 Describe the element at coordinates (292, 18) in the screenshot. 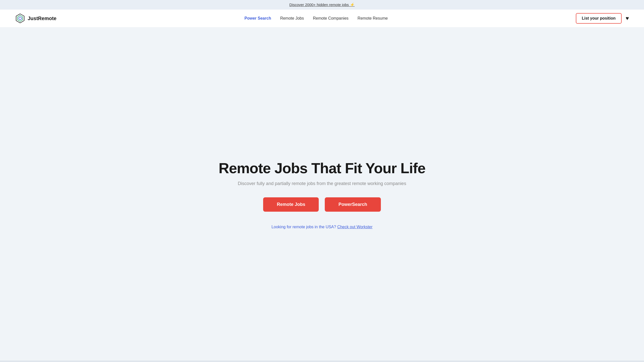

I see `nav-remote-jobs: Remote Jobs` at that location.